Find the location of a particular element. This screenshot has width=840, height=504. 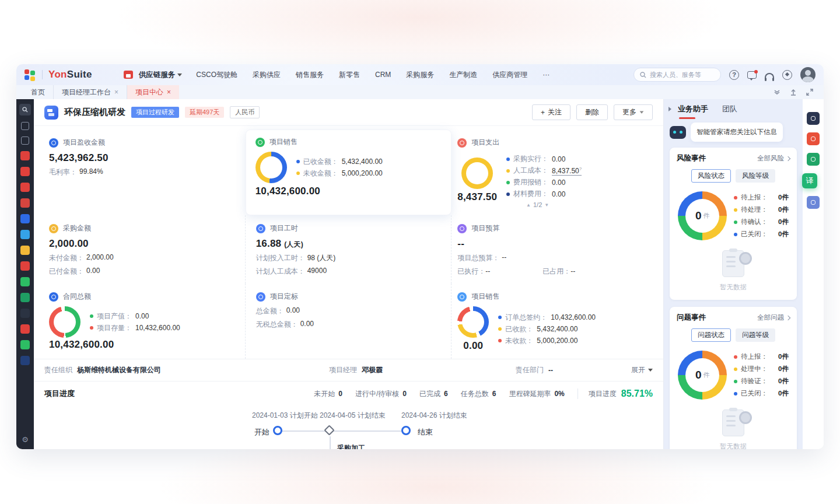

expand-toggle: 展开 is located at coordinates (642, 370).